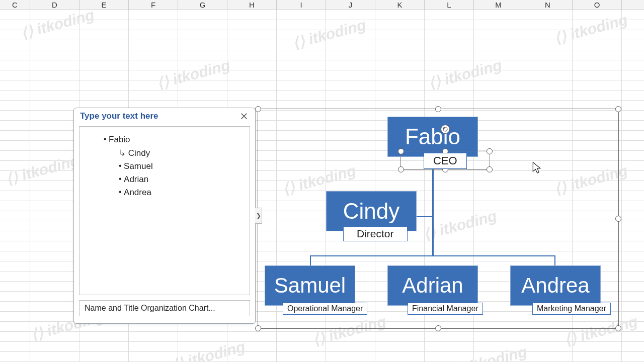  Describe the element at coordinates (165, 211) in the screenshot. I see `text-pane-list: FabioCindySamuelAdrianAndrea` at that location.